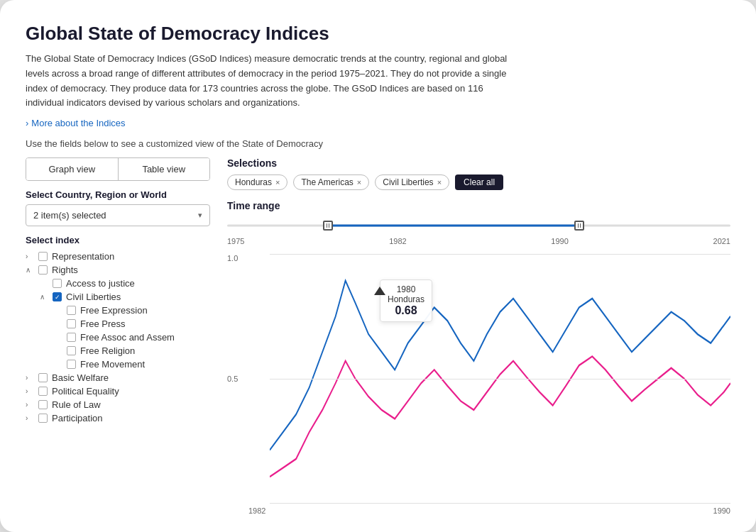  Describe the element at coordinates (125, 284) in the screenshot. I see `tree-item-access-justice: › Access to justice` at that location.